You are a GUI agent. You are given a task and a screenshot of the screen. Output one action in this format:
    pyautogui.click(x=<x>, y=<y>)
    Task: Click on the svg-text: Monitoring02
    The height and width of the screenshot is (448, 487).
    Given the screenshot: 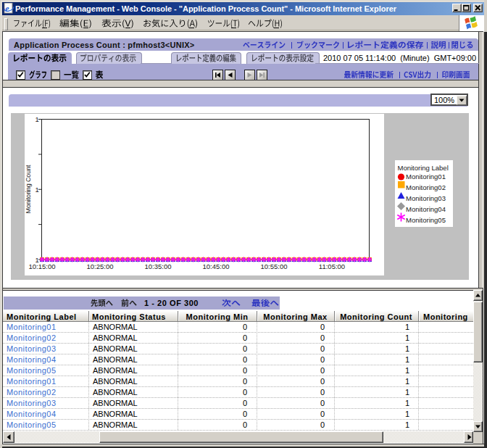 What is the action you would take?
    pyautogui.click(x=426, y=187)
    